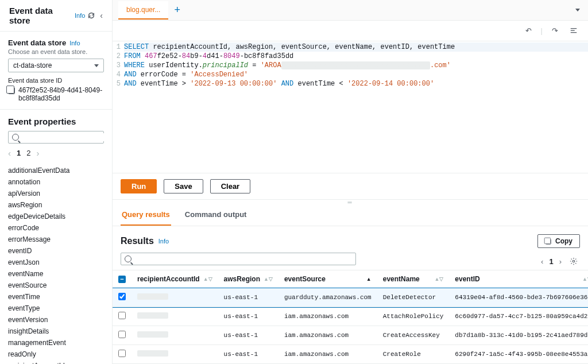  Describe the element at coordinates (29, 153) in the screenshot. I see `pager-page: 2` at that location.